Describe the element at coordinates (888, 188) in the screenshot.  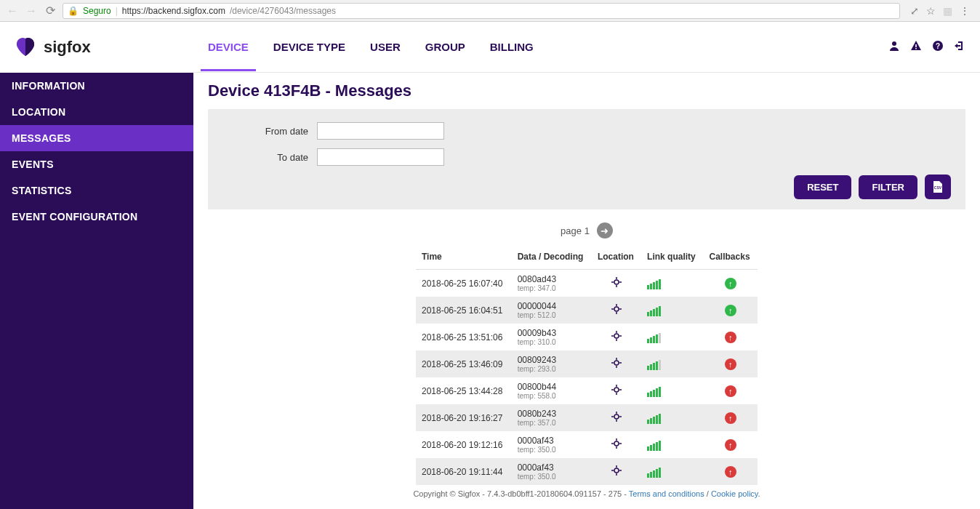
I see `filter-button: FILTER` at that location.